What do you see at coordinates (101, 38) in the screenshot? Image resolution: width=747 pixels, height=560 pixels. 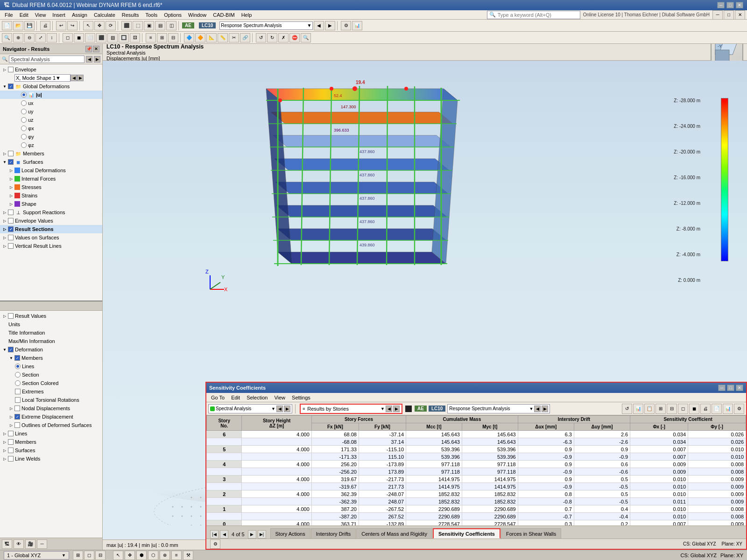 I see `tb2-9: ⬛` at bounding box center [101, 38].